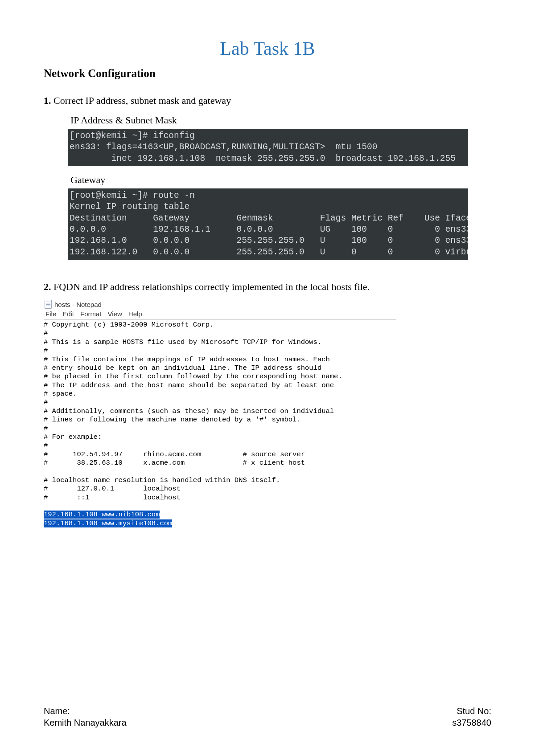 Image resolution: width=535 pixels, height=756 pixels. What do you see at coordinates (85, 723) in the screenshot?
I see `footer-name-value: Kemith Nanayakkara` at bounding box center [85, 723].